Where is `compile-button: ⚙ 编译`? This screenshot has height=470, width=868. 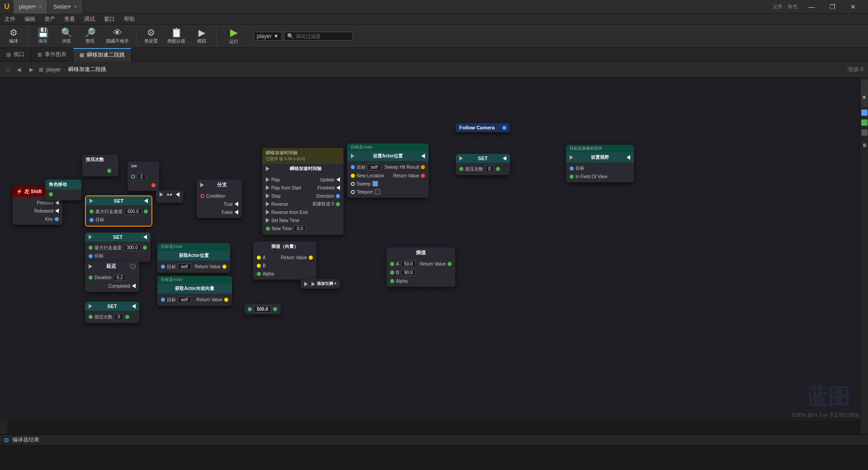
compile-button: ⚙ 编译 is located at coordinates (14, 36).